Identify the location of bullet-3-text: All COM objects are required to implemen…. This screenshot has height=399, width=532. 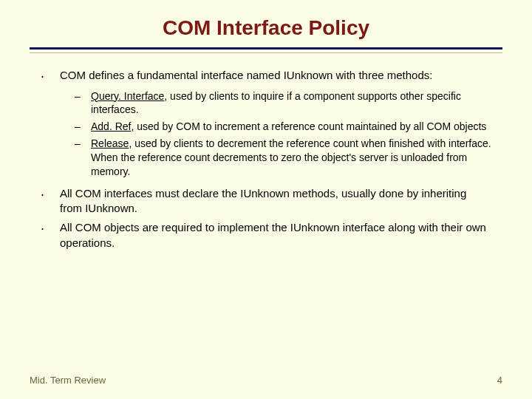
(276, 235).